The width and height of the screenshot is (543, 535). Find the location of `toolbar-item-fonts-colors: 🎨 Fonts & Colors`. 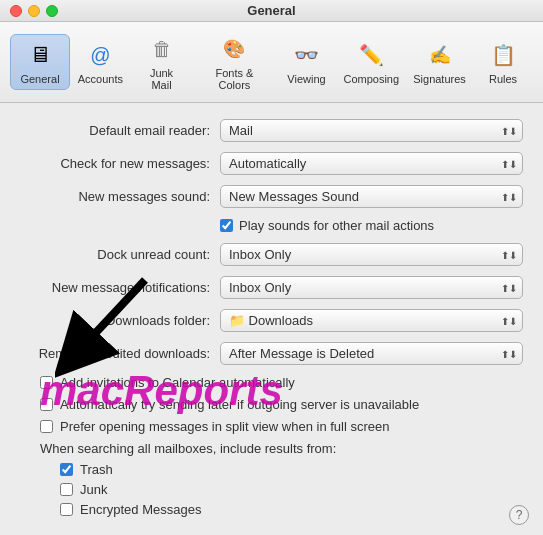

toolbar-item-fonts-colors: 🎨 Fonts & Colors is located at coordinates (234, 62).